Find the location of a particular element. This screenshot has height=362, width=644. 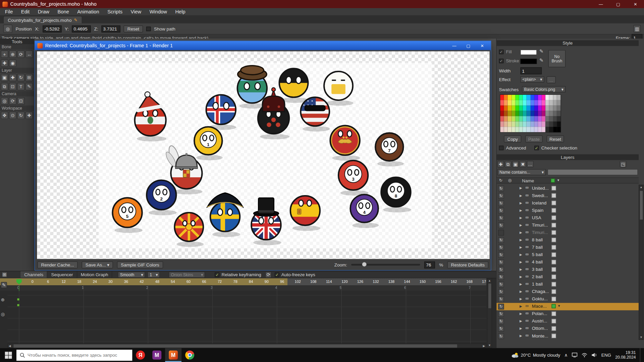

layer-row-3-ball: ↻▶∞3 ball is located at coordinates (568, 269).